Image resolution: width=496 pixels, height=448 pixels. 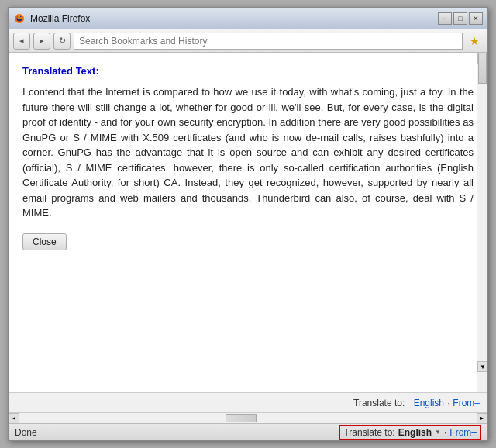 What do you see at coordinates (248, 19) in the screenshot?
I see `title-bar: Mozilla Firefox − □ ✕` at bounding box center [248, 19].